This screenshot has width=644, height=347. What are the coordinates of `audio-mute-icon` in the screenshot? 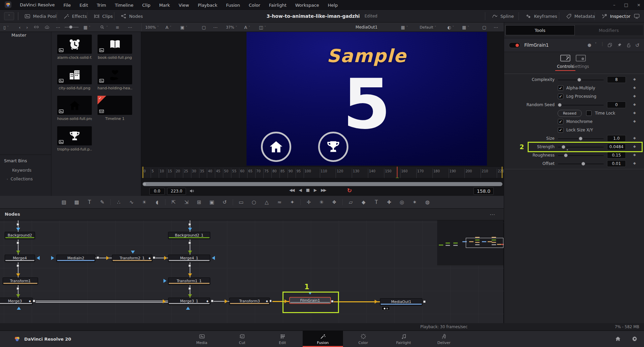 It's located at (192, 191).